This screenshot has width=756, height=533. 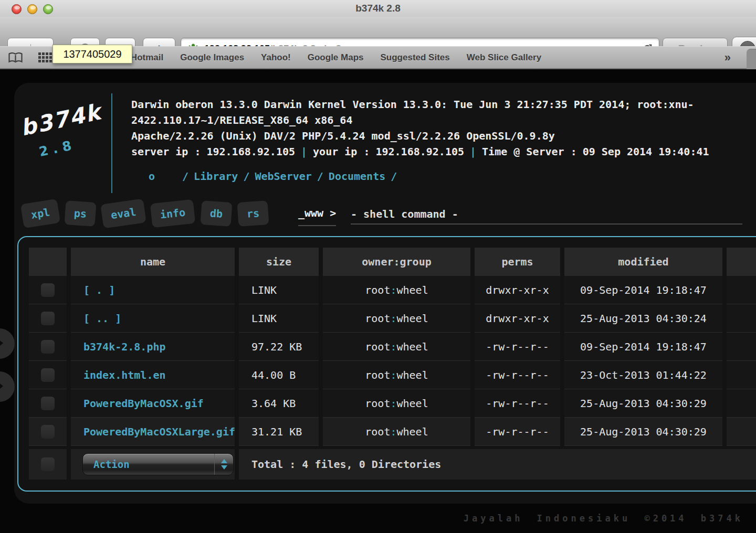 I want to click on file-name-link: [ . ], so click(x=99, y=290).